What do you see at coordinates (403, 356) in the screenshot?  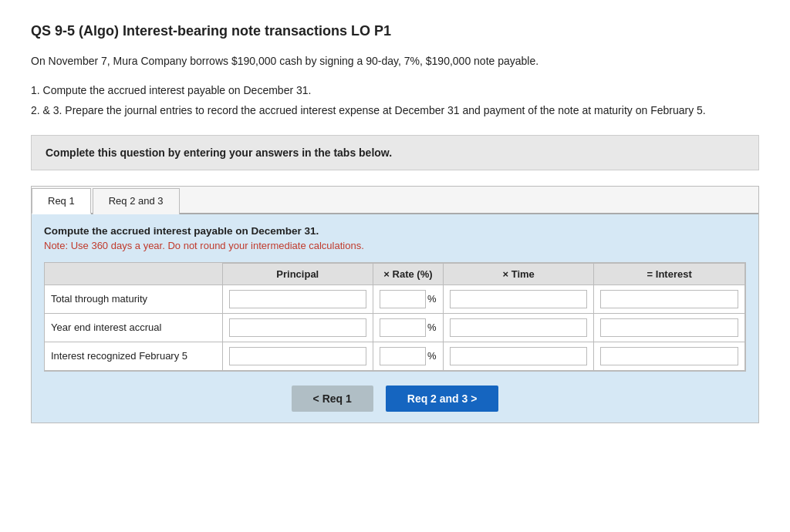 I see `rate-input-feb5` at bounding box center [403, 356].